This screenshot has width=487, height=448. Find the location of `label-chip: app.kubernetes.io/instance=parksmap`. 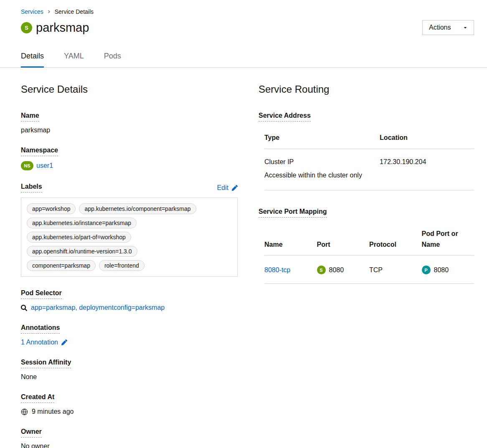

label-chip: app.kubernetes.io/instance=parksmap is located at coordinates (82, 223).